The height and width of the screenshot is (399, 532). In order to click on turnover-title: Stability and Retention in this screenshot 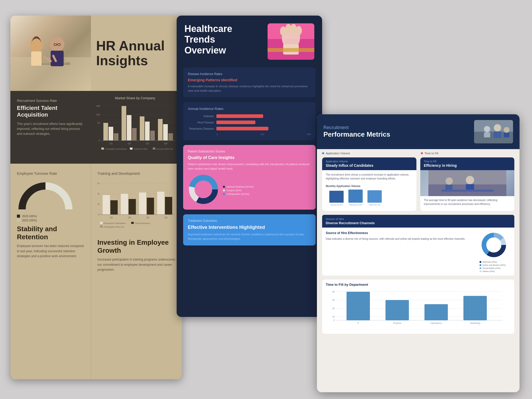, I will do `click(50, 233)`.